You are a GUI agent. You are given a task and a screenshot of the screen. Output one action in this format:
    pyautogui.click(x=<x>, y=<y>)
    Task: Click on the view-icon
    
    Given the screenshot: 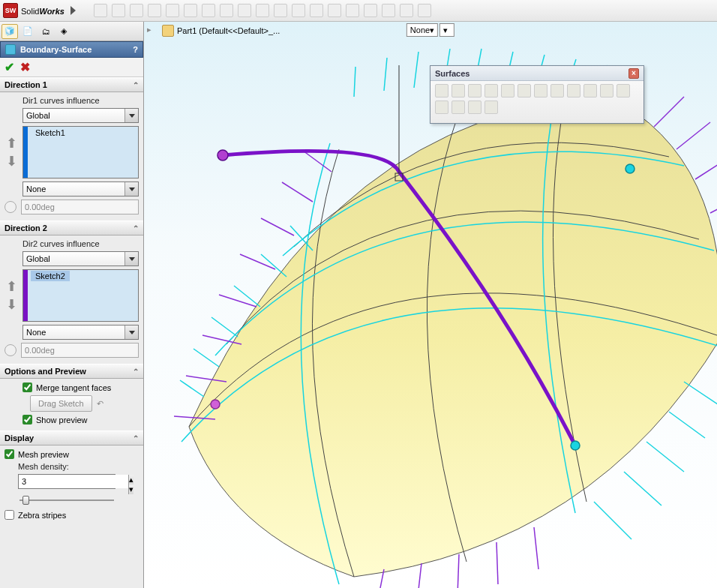 What is the action you would take?
    pyautogui.click(x=280, y=10)
    